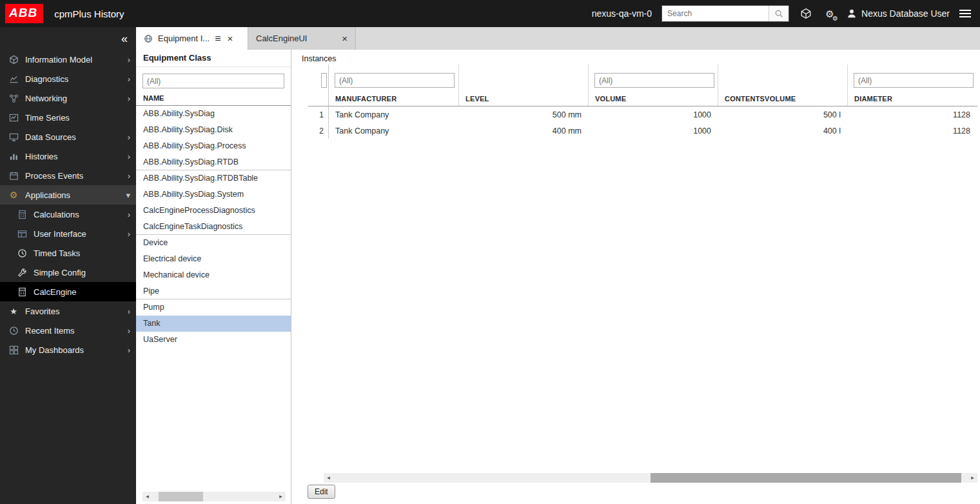 This screenshot has height=504, width=980. What do you see at coordinates (213, 324) in the screenshot?
I see `equipment-class-row-selected: Tank` at bounding box center [213, 324].